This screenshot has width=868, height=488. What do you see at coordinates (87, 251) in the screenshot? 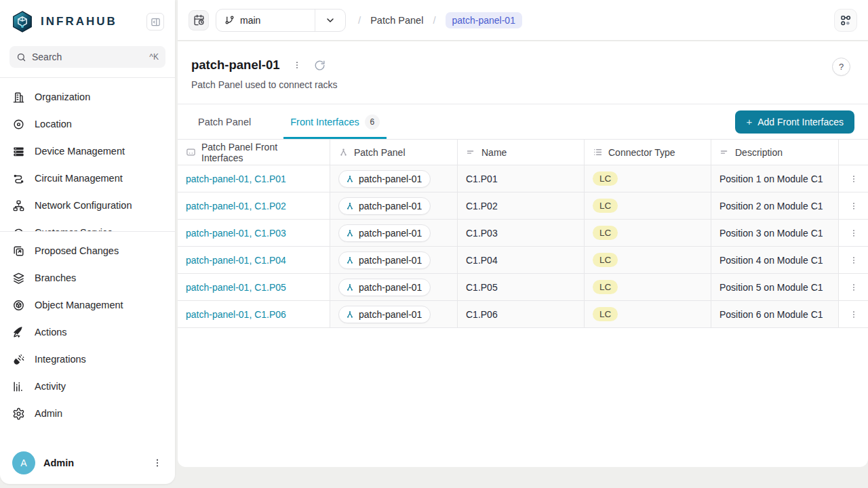
I see `sidebar-item-proposed-changes: Proposed Changes` at bounding box center [87, 251].